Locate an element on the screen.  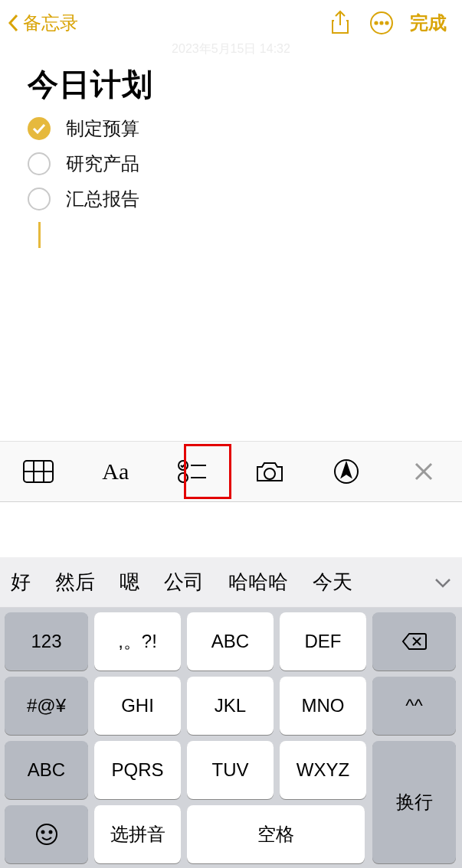
checklist-icon is located at coordinates (192, 472).